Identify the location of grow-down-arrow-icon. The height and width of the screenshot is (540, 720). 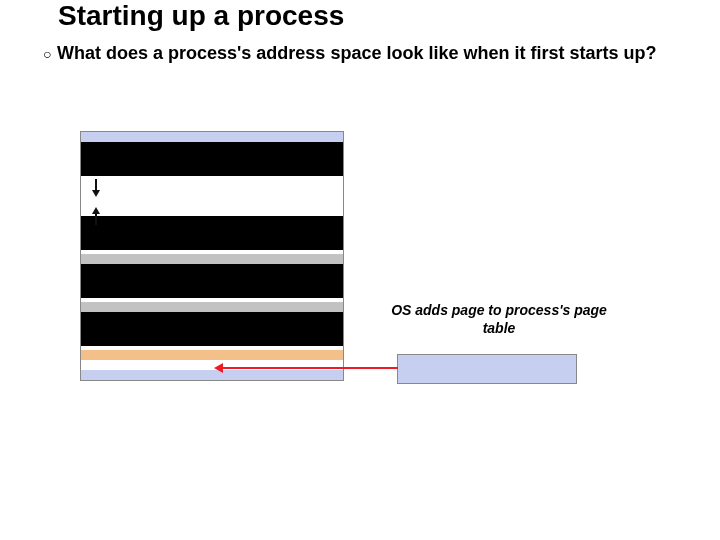
(96, 194).